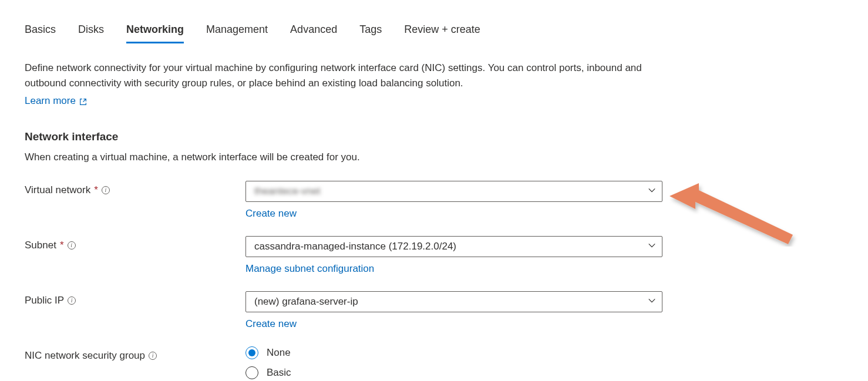 The width and height of the screenshot is (868, 381). I want to click on control-public-ip: (new) grafana-server-ip Create new, so click(454, 311).